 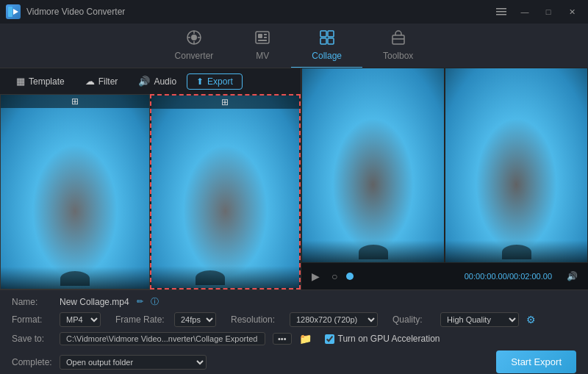 What do you see at coordinates (101, 81) in the screenshot?
I see `filter-button: ☁ Filter` at bounding box center [101, 81].